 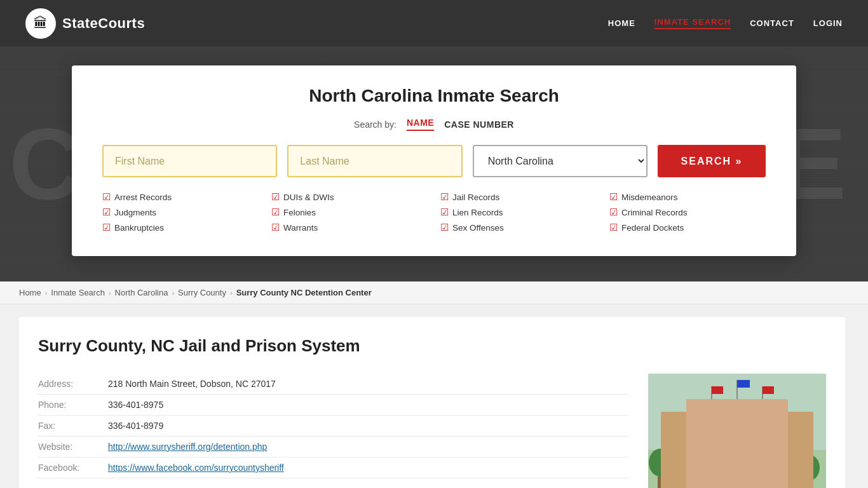 I want to click on value-website: http://www.surrysheriff.org/detention.ph…, so click(x=187, y=447).